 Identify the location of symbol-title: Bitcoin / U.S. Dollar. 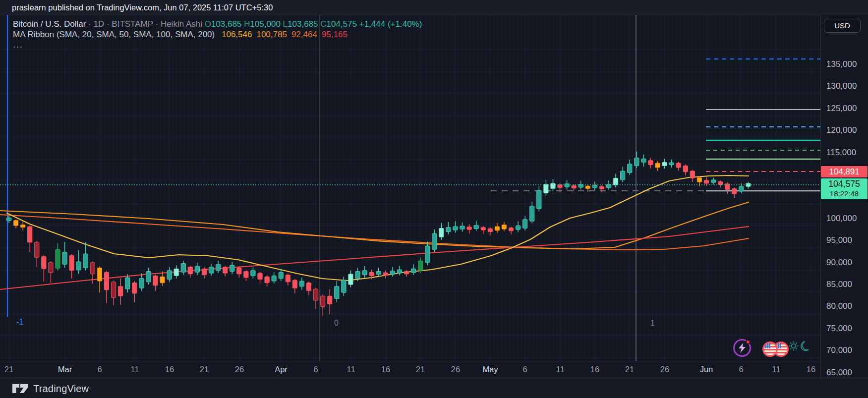
(50, 24).